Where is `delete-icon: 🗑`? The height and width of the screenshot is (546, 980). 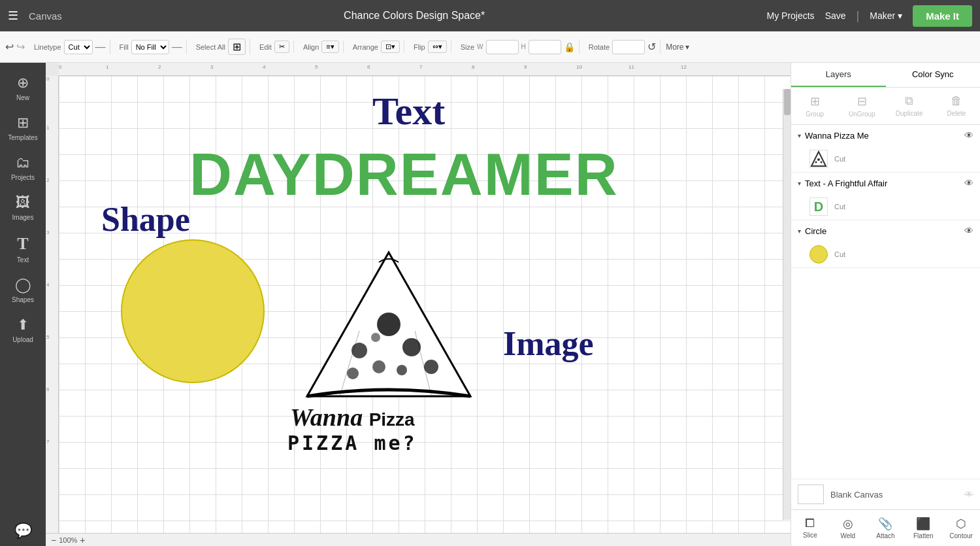 delete-icon: 🗑 is located at coordinates (956, 101).